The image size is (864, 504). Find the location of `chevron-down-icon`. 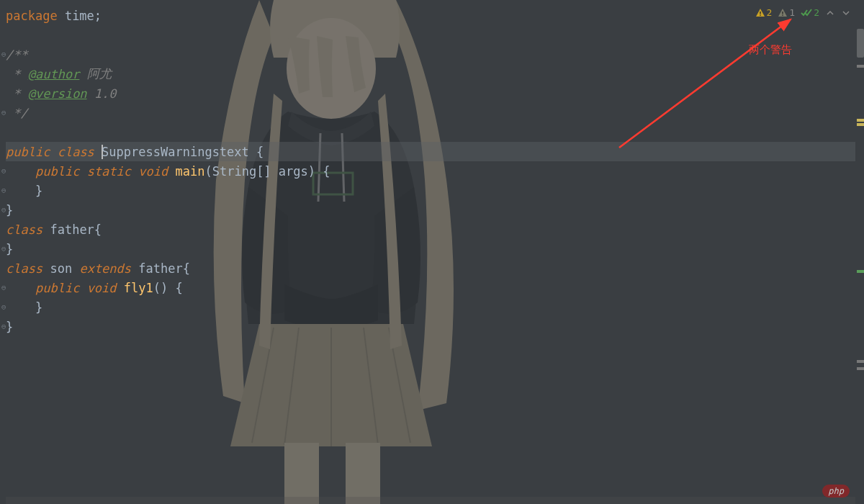

chevron-down-icon is located at coordinates (846, 13).